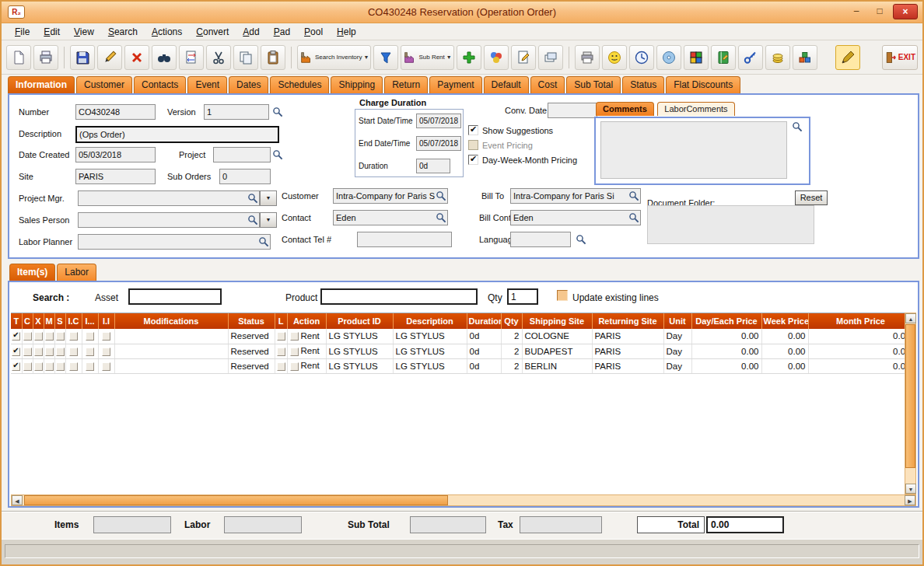 The height and width of the screenshot is (566, 924). What do you see at coordinates (90, 321) in the screenshot?
I see `col-header: I...` at bounding box center [90, 321].